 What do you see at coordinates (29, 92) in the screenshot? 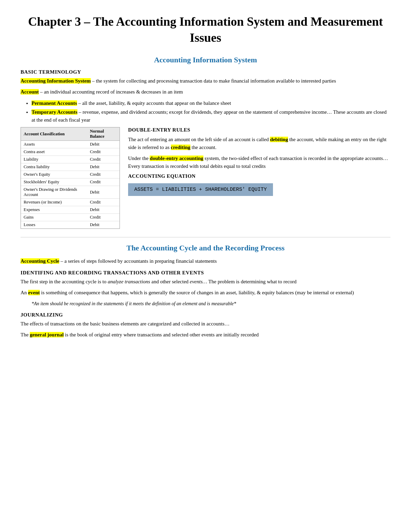
I see `account-term: Account` at bounding box center [29, 92].